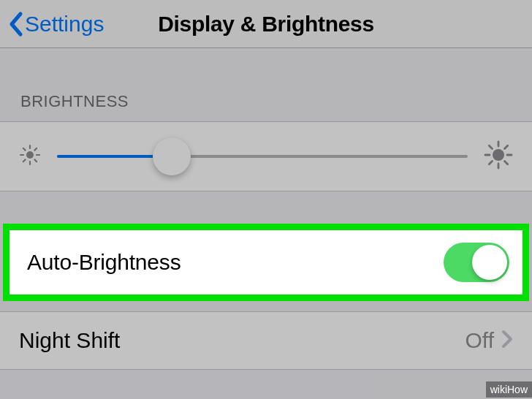 The height and width of the screenshot is (399, 532). What do you see at coordinates (235, 262) in the screenshot?
I see `auto-brightness-label: Auto-Brightness` at bounding box center [235, 262].